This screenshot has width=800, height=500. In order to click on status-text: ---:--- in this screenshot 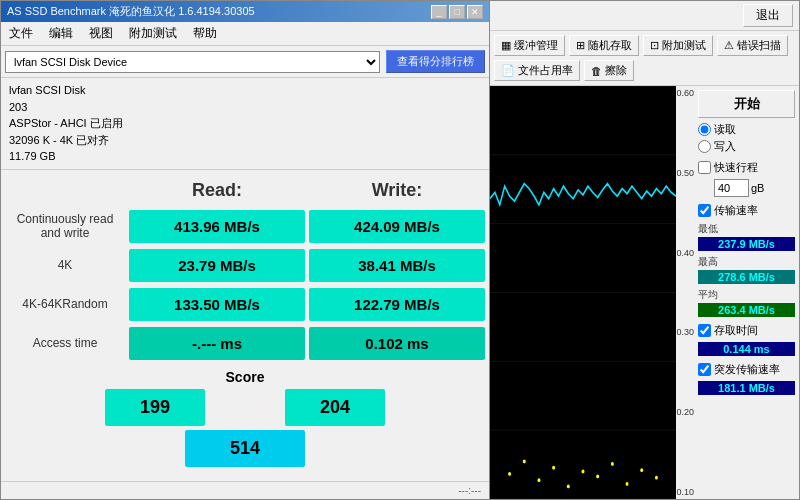, I will do `click(470, 490)`.